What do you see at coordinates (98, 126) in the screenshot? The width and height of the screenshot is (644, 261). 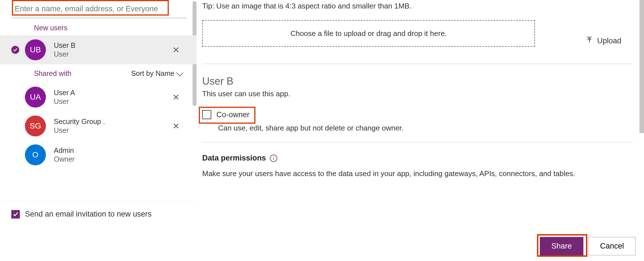 I see `user-row: SG Security Group . User ✕` at bounding box center [98, 126].